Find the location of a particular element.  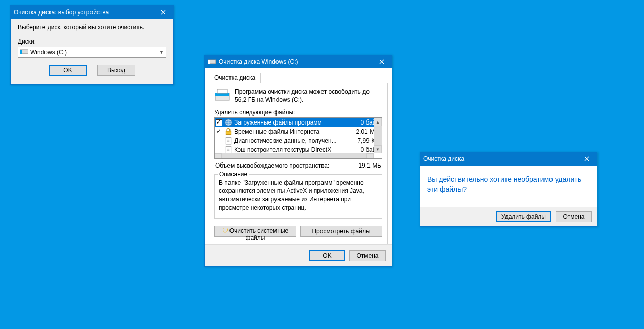

item-name: Диагностические данные, получен... is located at coordinates (292, 141).